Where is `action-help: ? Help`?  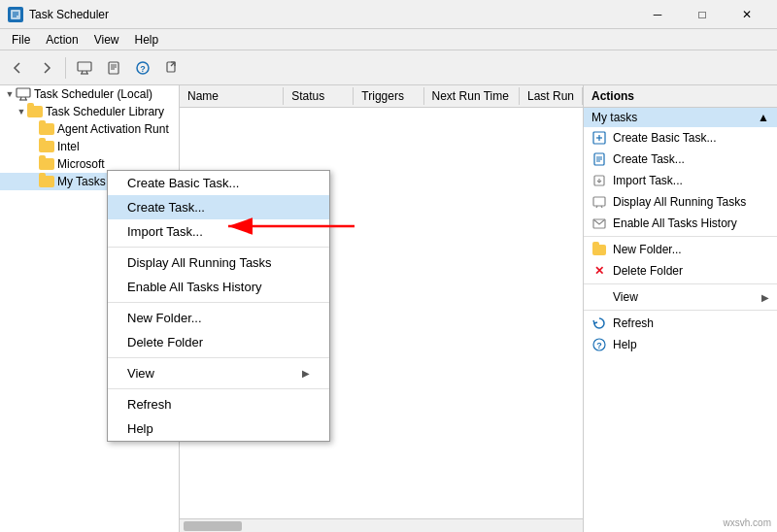 action-help: ? Help is located at coordinates (680, 345).